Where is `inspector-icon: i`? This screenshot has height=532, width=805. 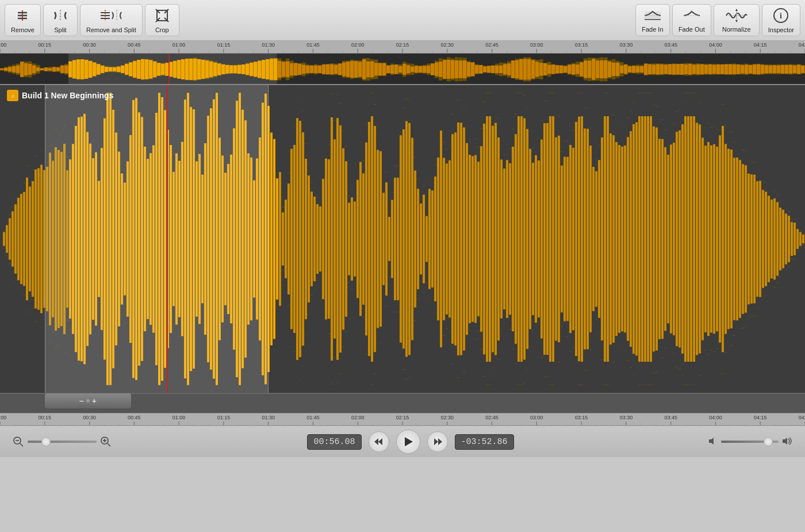 inspector-icon: i is located at coordinates (781, 16).